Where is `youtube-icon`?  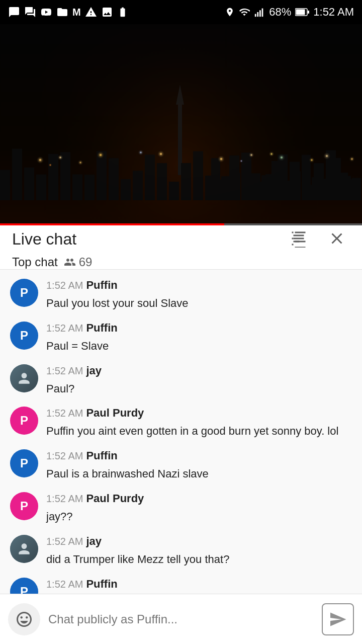 youtube-icon is located at coordinates (46, 12).